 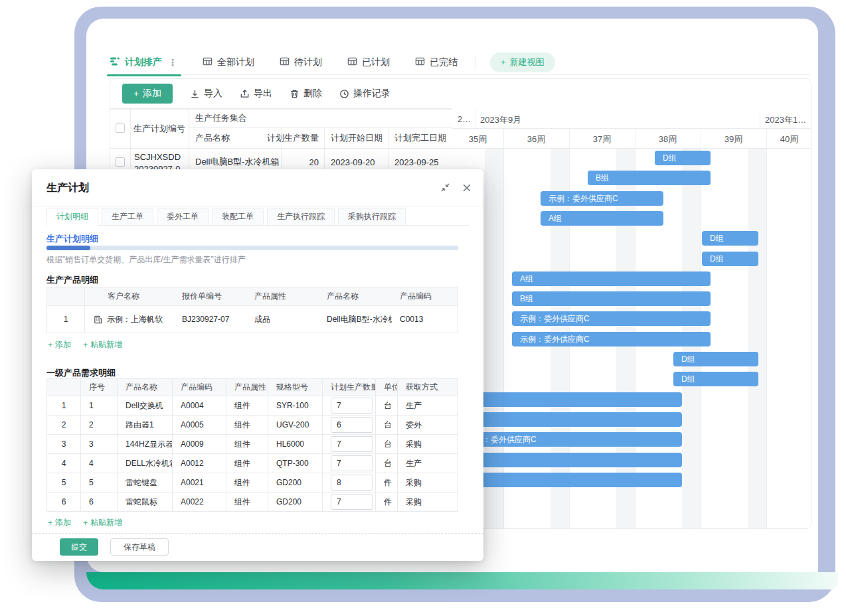 What do you see at coordinates (199, 444) in the screenshot?
I see `cell: A0009` at bounding box center [199, 444].